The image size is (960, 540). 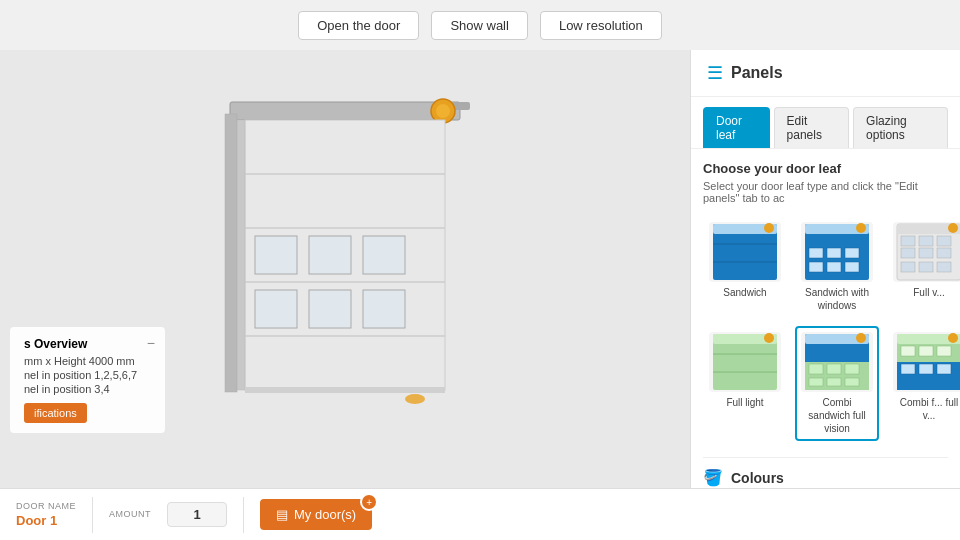 I want to click on leaf-thumb-full-v, so click(x=926, y=252).